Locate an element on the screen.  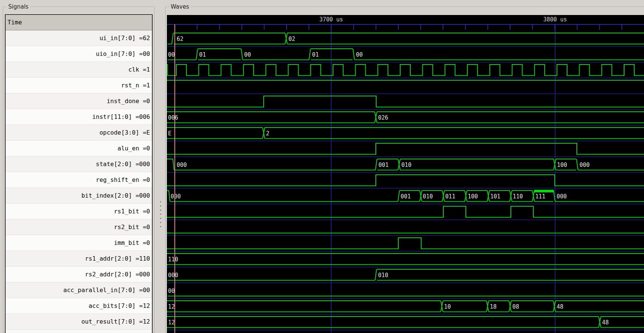
time-header: Time is located at coordinates (79, 22).